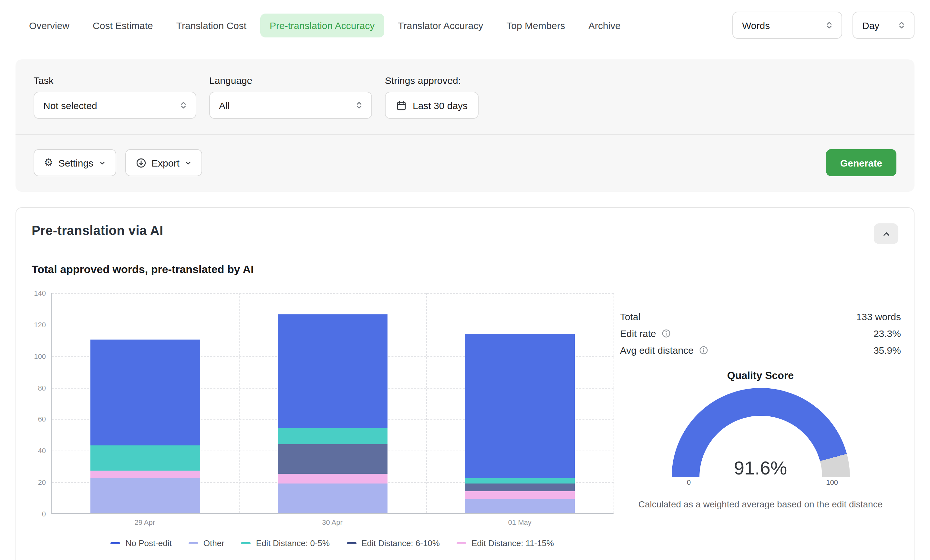 The height and width of the screenshot is (560, 930). I want to click on legend-item: Edit Distance: 6-10%, so click(393, 543).